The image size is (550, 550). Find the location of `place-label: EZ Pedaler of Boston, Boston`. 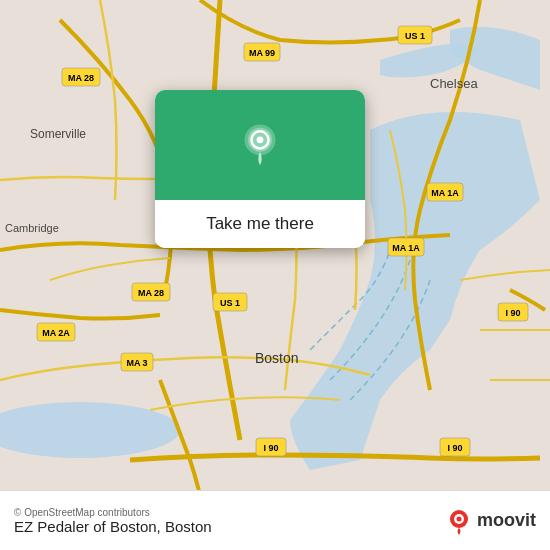

place-label: EZ Pedaler of Boston, Boston is located at coordinates (113, 526).